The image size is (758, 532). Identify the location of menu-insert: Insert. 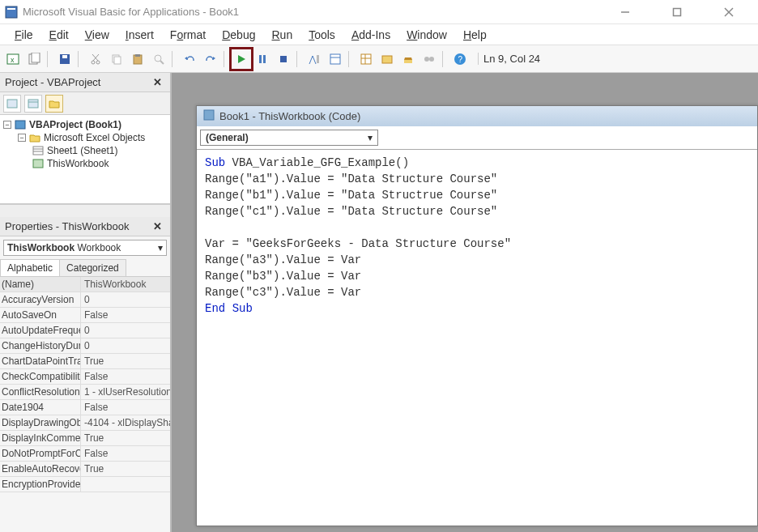
(139, 35).